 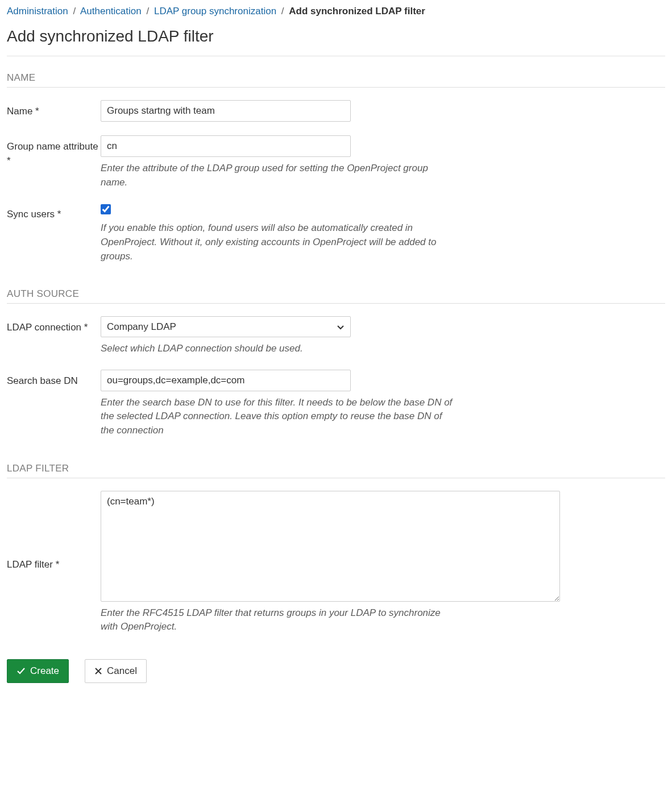 I want to click on cancel-button: Cancel, so click(x=116, y=671).